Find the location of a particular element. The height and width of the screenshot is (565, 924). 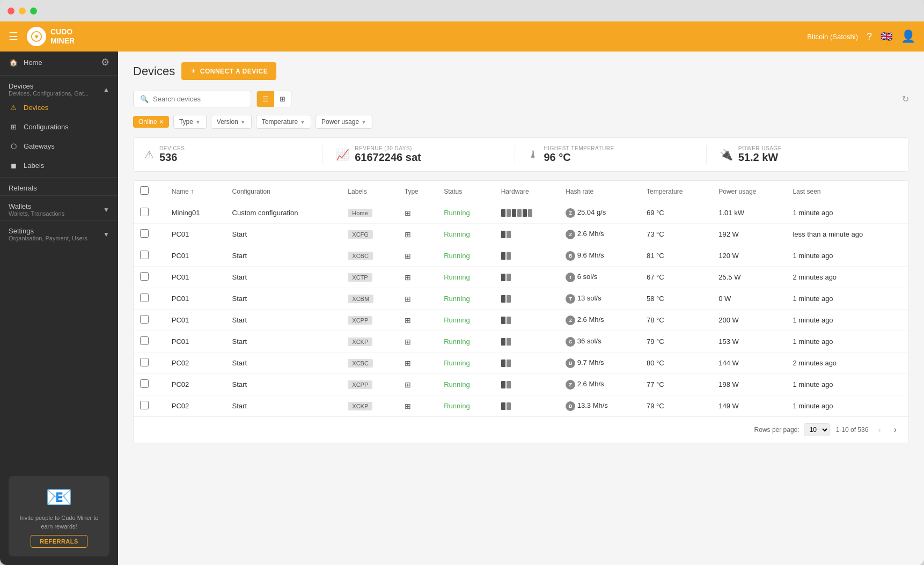

sidebar-item-configurations: ⊞ Configurations is located at coordinates (59, 127).